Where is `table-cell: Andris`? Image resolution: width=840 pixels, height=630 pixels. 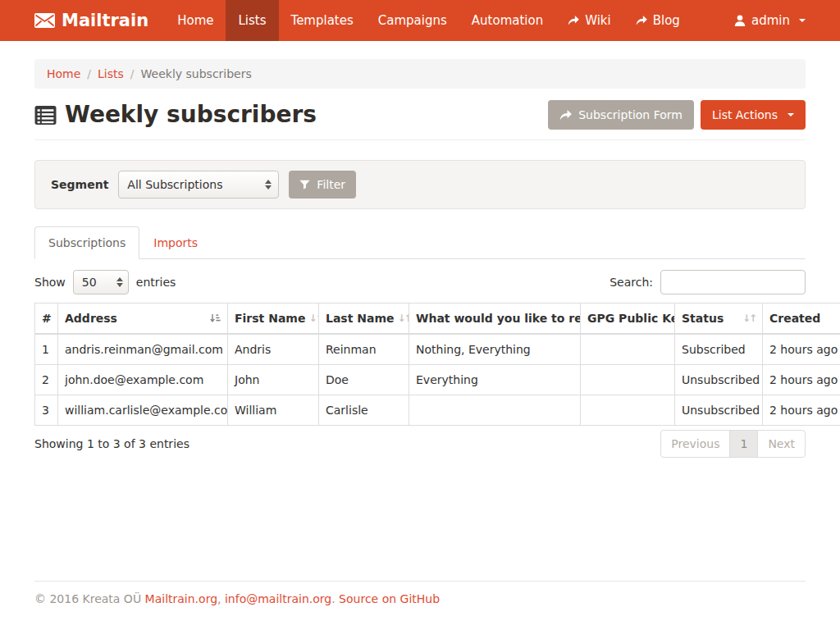 table-cell: Andris is located at coordinates (274, 349).